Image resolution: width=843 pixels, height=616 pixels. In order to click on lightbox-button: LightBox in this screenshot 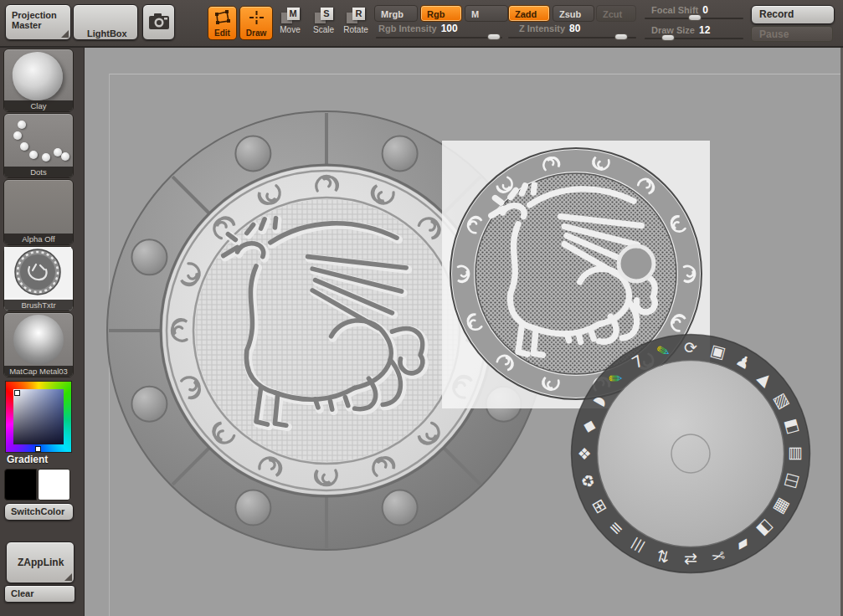, I will do `click(105, 22)`.